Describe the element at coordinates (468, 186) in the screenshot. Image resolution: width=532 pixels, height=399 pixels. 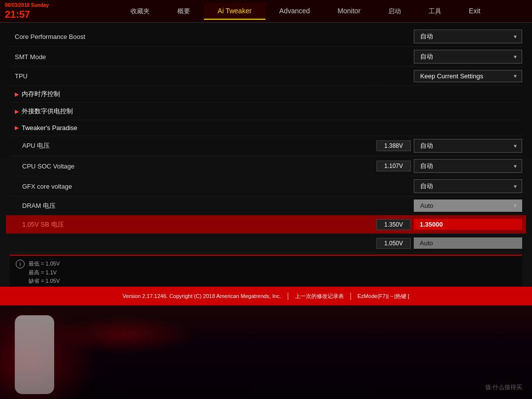
I see `gfx-core-voltage-value-group: 自动` at that location.